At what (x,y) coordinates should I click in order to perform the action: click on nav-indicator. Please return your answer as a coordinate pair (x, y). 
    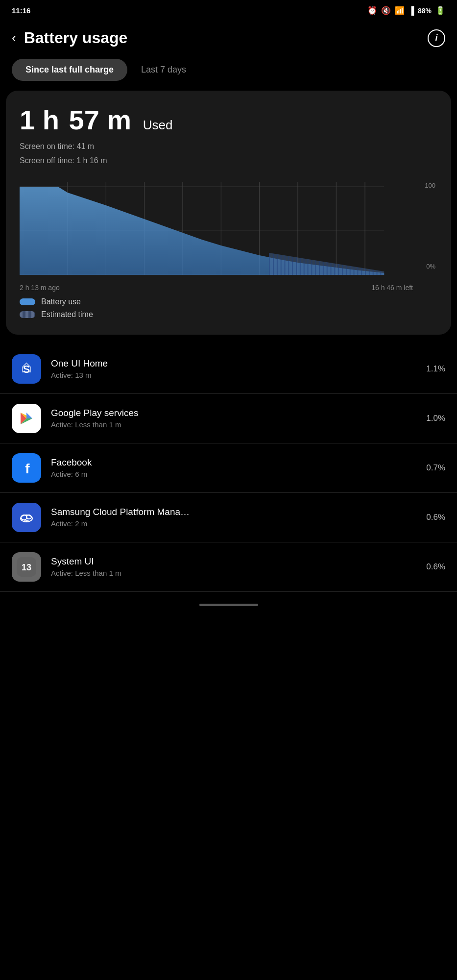
    Looking at the image, I should click on (229, 605).